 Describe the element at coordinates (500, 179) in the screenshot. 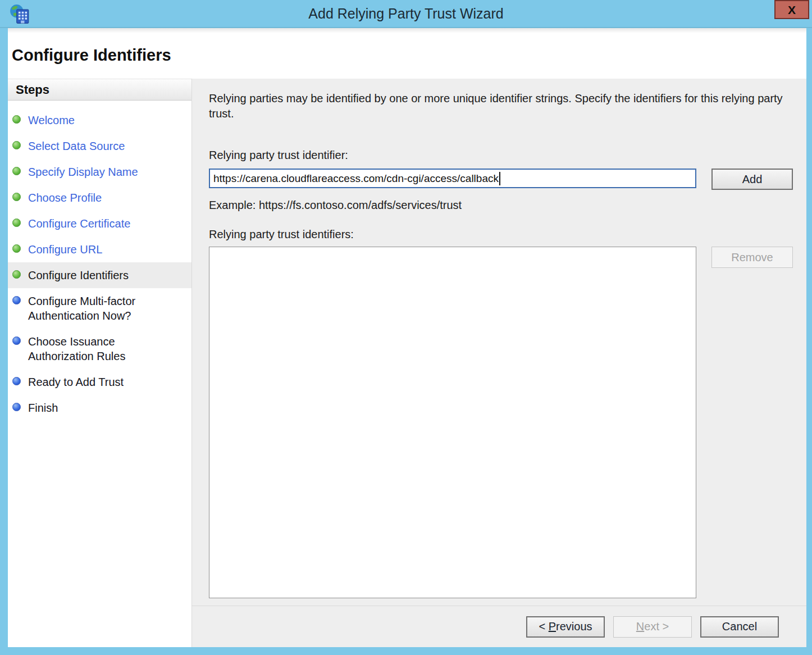

I see `text-caret` at that location.